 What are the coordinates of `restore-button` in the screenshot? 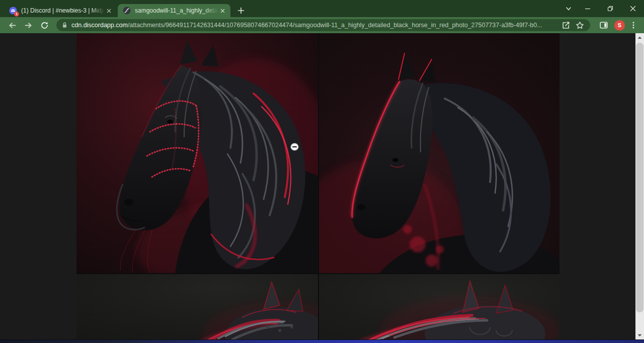 It's located at (610, 9).